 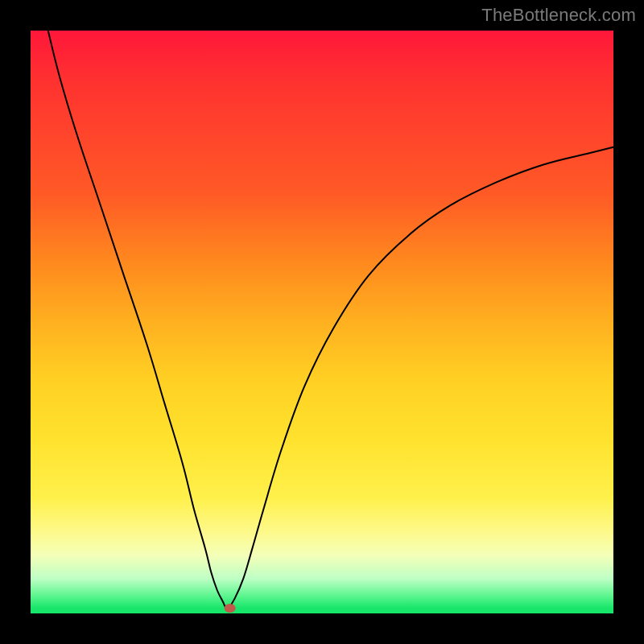 I want to click on minimum-marker, so click(x=230, y=609).